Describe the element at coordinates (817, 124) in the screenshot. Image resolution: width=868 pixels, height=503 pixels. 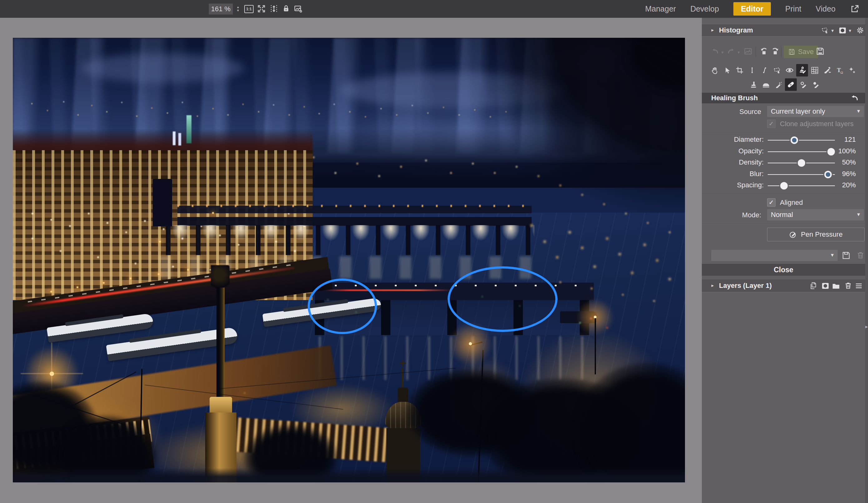
I see `clone-adjustment-label: Clone adjustment layers` at that location.